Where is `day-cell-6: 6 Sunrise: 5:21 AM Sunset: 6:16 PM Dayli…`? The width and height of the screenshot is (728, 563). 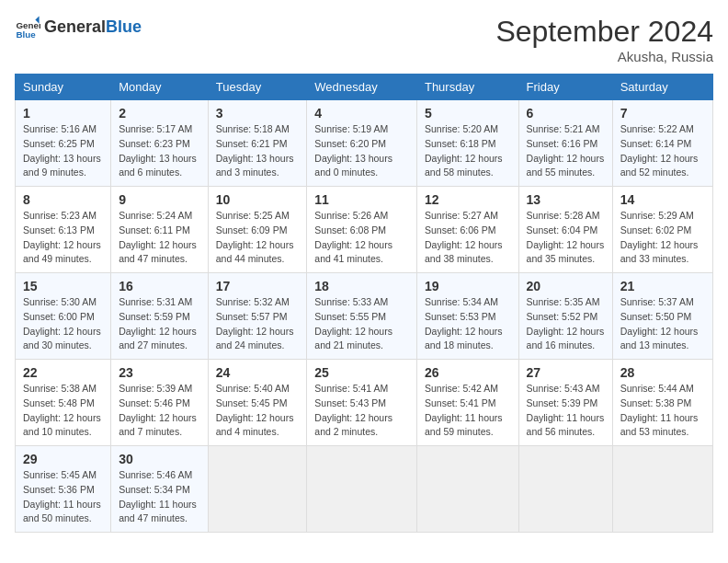
day-cell-6: 6 Sunrise: 5:21 AM Sunset: 6:16 PM Dayli… is located at coordinates (565, 144).